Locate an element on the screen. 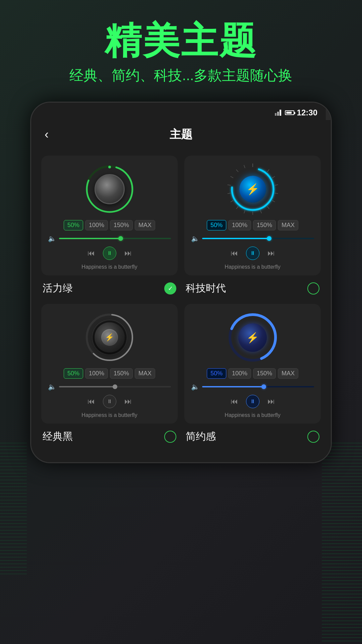 The image size is (362, 644). pct-btn-max-green: MAX is located at coordinates (145, 225).